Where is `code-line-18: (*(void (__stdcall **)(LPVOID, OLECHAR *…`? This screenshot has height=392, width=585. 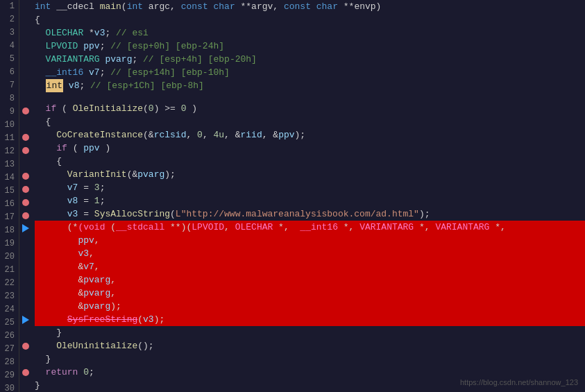
code-line-18: (*(void (__stdcall **)(LPVOID, OLECHAR *… is located at coordinates (310, 228).